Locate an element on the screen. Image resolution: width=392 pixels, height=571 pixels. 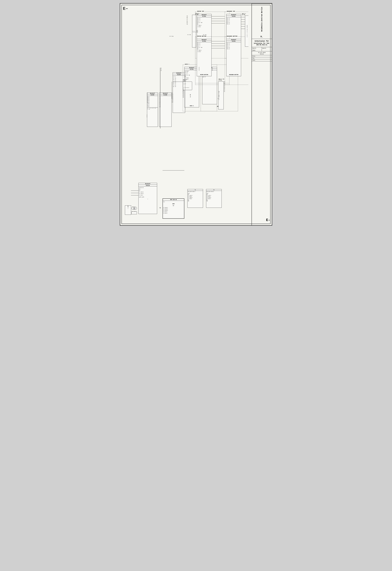
el5101-top-p4: 4 8' is located at coordinates (234, 23).